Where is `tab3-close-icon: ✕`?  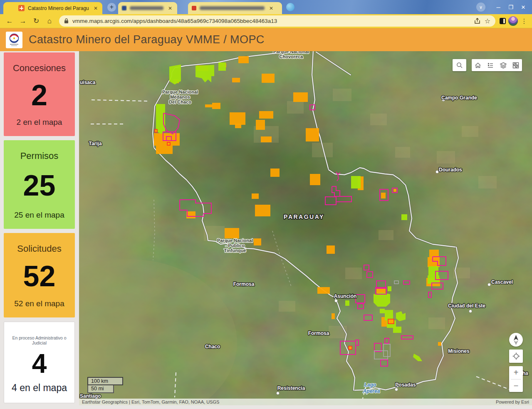
tab3-close-icon: ✕ is located at coordinates (271, 8).